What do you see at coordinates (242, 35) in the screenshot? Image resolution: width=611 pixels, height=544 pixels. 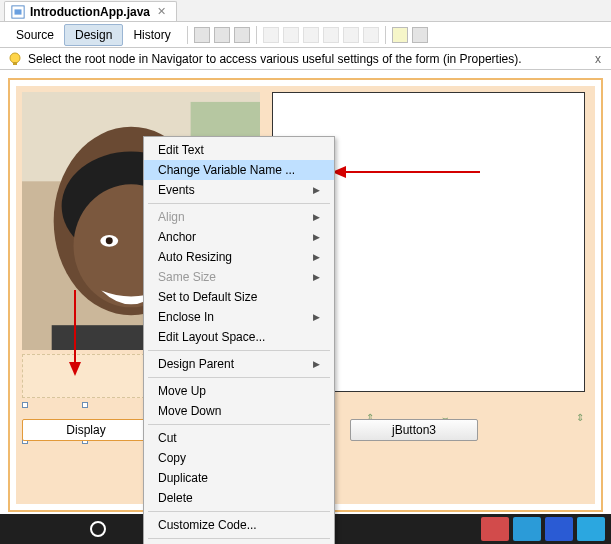 I see `preview-icon` at bounding box center [242, 35].